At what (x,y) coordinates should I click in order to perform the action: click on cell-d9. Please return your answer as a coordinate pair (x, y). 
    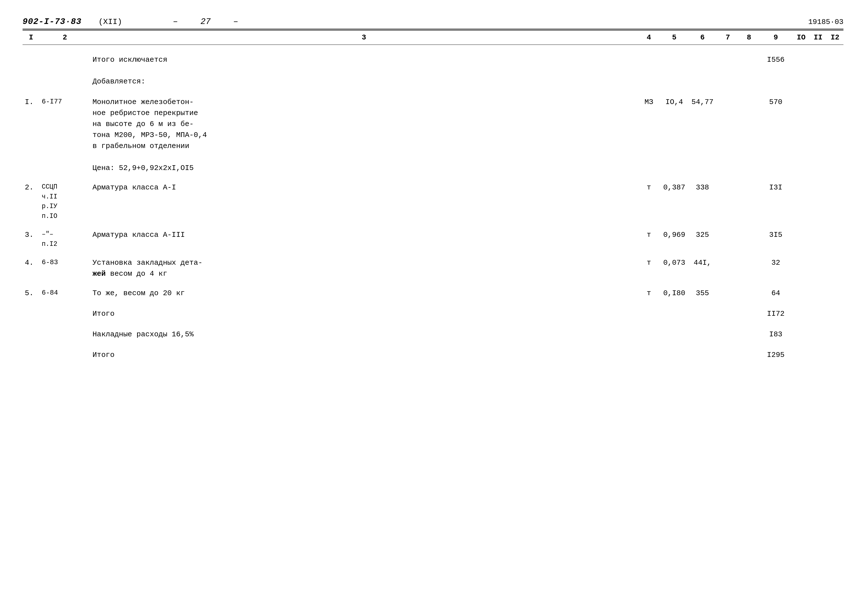
    Looking at the image, I should click on (801, 82).